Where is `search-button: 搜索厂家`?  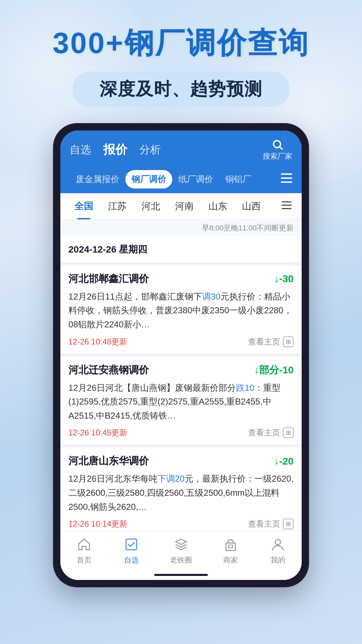 search-button: 搜索厂家 is located at coordinates (278, 150).